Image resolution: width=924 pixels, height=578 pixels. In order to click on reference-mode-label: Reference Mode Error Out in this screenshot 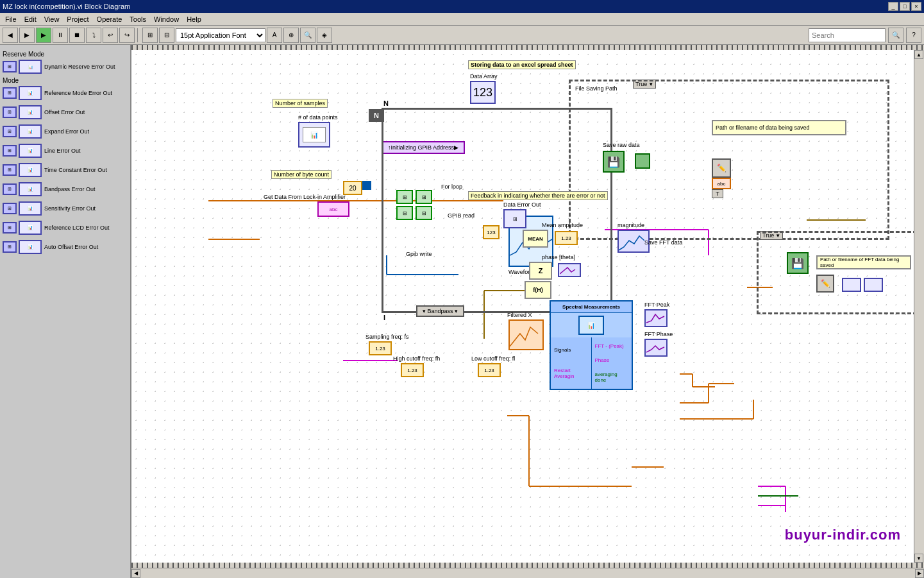, I will do `click(78, 94)`.